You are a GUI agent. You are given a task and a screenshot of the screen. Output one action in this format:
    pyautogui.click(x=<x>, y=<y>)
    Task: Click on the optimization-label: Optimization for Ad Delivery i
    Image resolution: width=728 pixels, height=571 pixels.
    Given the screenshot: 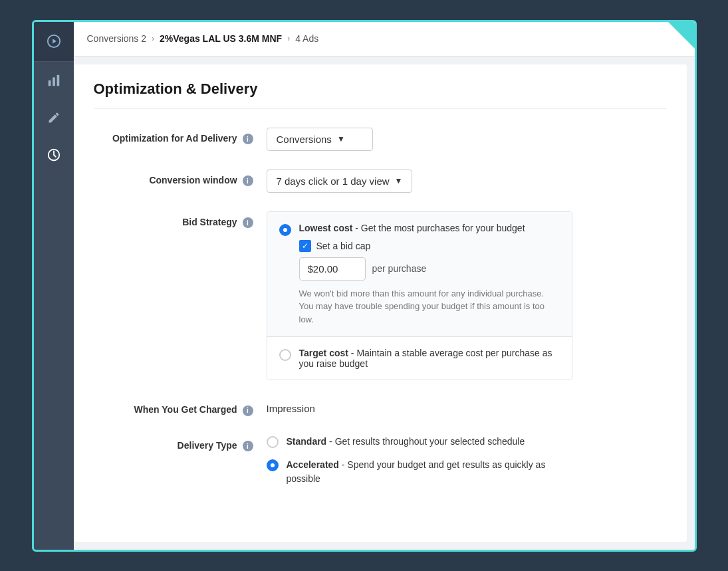 What is the action you would take?
    pyautogui.click(x=180, y=136)
    